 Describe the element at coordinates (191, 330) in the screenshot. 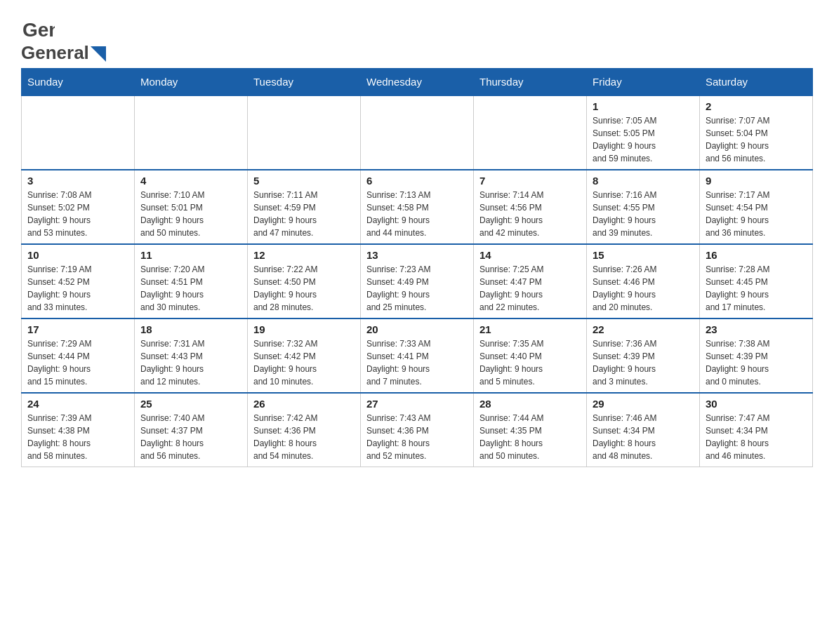

I see `day-number: 18` at that location.